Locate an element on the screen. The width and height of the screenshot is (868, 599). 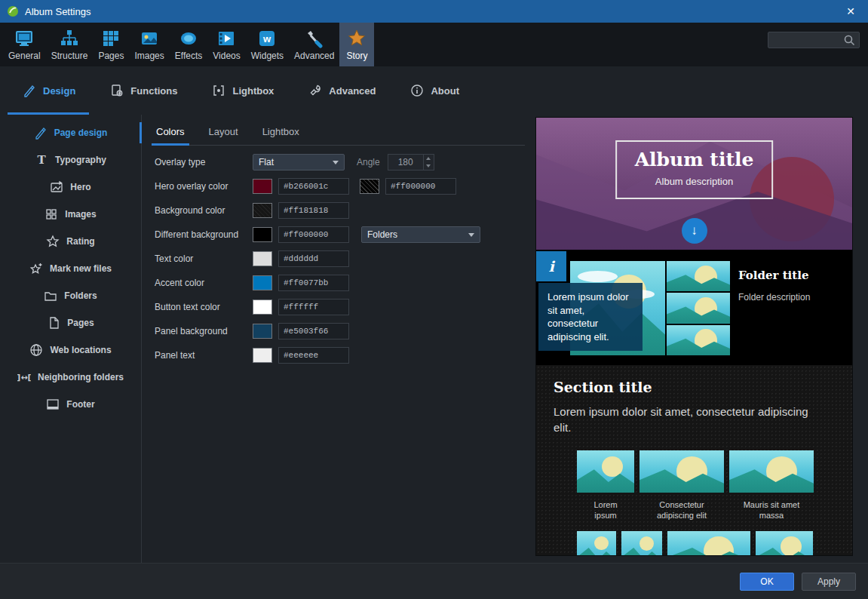
panel-text-hex-input is located at coordinates (314, 355).